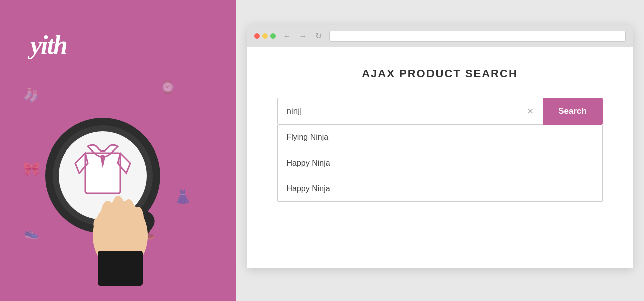 Image resolution: width=644 pixels, height=301 pixels. I want to click on browser-refresh-button: ↻, so click(319, 36).